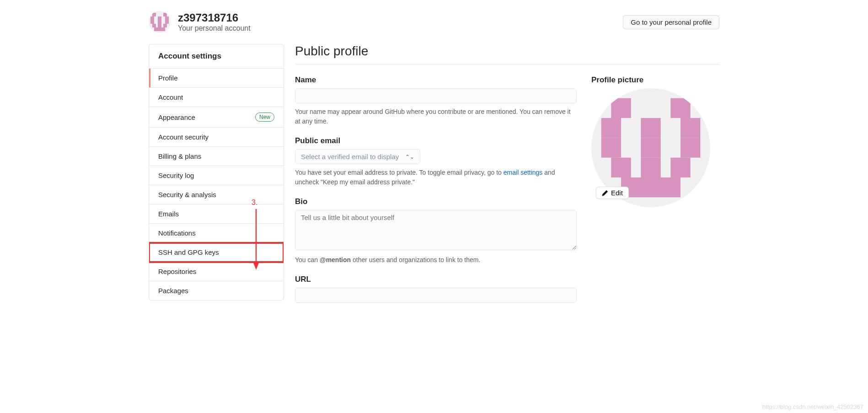 Image resolution: width=868 pixels, height=413 pixels. Describe the element at coordinates (436, 141) in the screenshot. I see `email-label: Public email` at that location.